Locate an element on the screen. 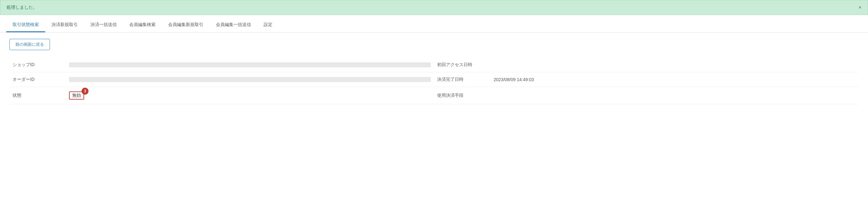  tab-payment-bulk: 決済一括送信 is located at coordinates (104, 25).